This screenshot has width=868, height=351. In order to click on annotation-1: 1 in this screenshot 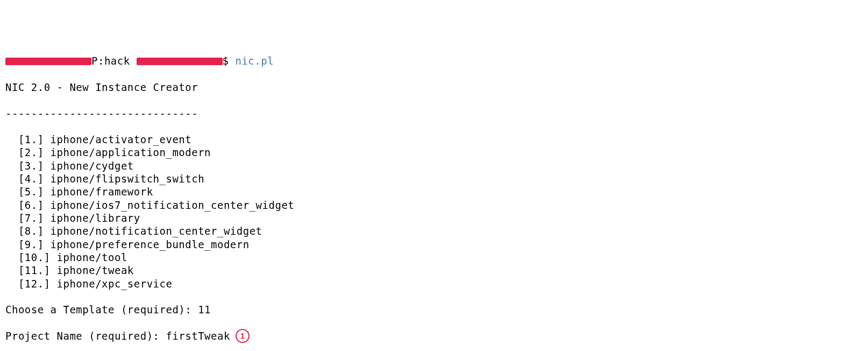, I will do `click(243, 336)`.